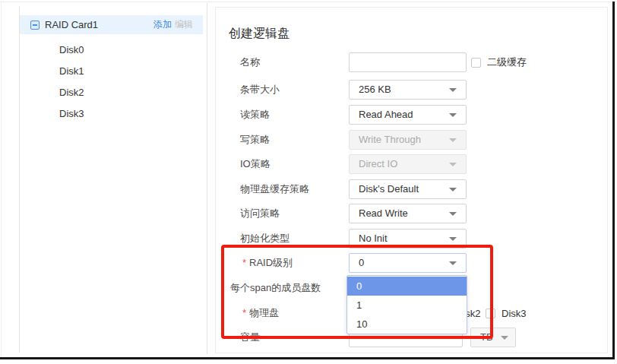  I want to click on row-write-policy: 写策略 Write Through, so click(412, 140).